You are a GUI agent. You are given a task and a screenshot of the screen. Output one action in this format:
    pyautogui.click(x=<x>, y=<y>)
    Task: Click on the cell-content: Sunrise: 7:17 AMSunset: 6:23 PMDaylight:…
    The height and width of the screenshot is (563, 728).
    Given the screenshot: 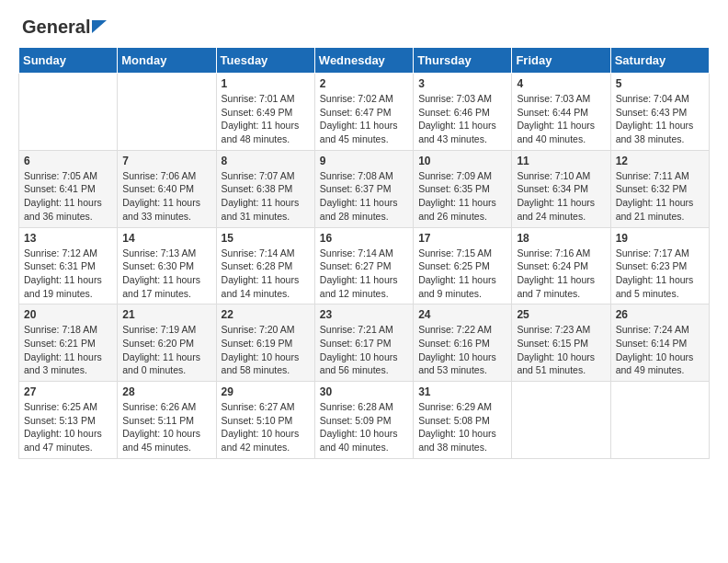 What is the action you would take?
    pyautogui.click(x=660, y=274)
    